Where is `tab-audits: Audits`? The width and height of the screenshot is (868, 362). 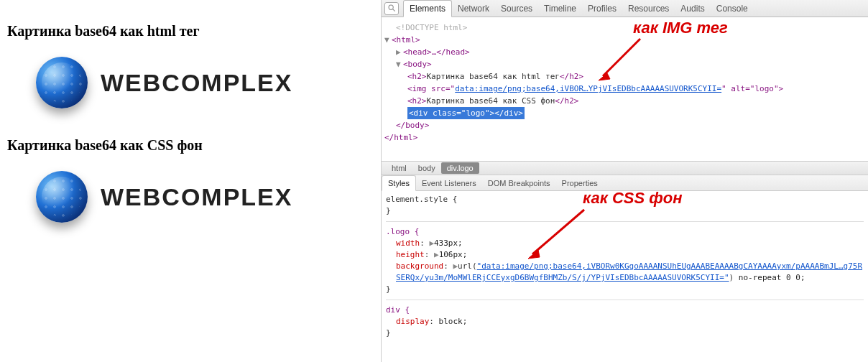
tab-audits: Audits is located at coordinates (693, 9).